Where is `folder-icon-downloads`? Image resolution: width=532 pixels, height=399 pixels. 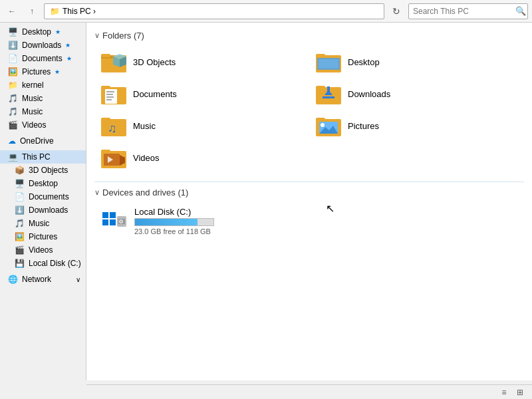
folder-icon-downloads is located at coordinates (329, 94).